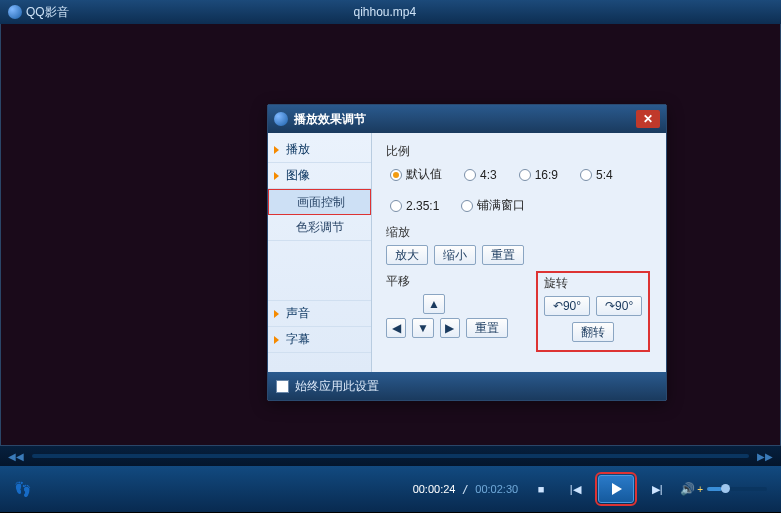 This screenshot has height=513, width=781. I want to click on dialog-footer: 始终应用此设置, so click(467, 386).